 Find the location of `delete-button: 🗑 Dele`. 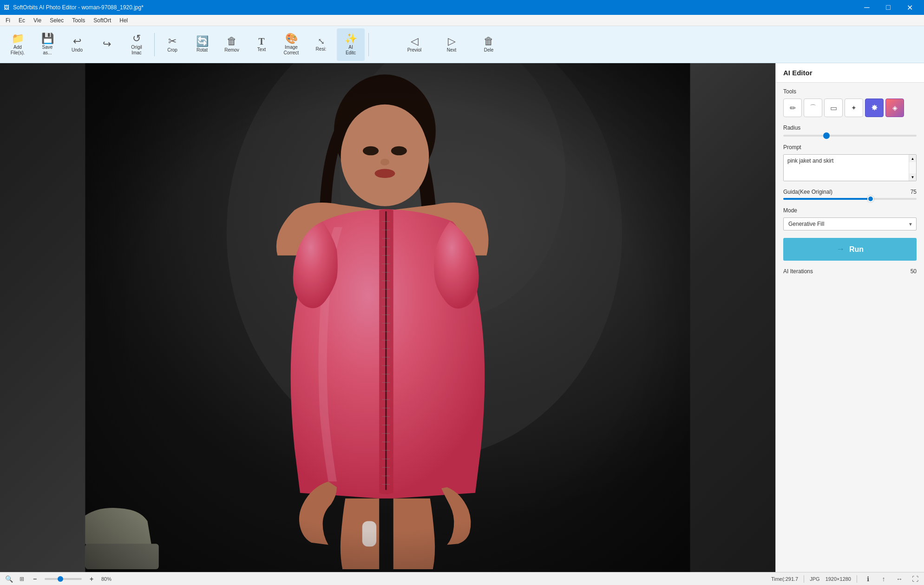

delete-button: 🗑 Dele is located at coordinates (489, 45).